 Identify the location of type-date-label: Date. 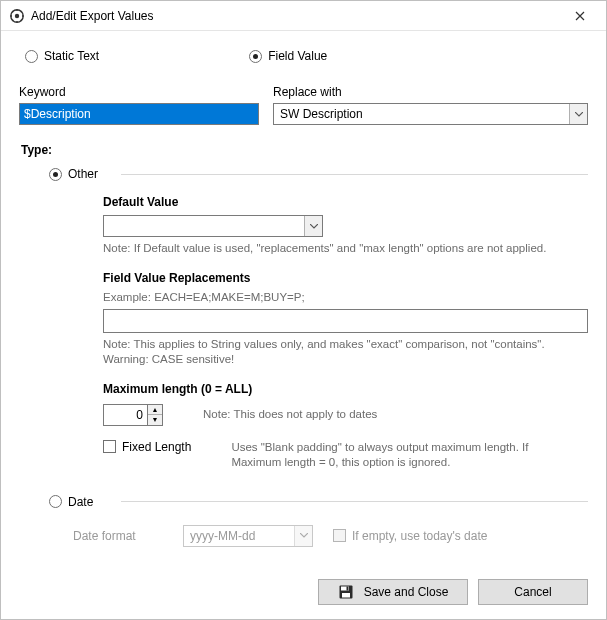
(80, 502).